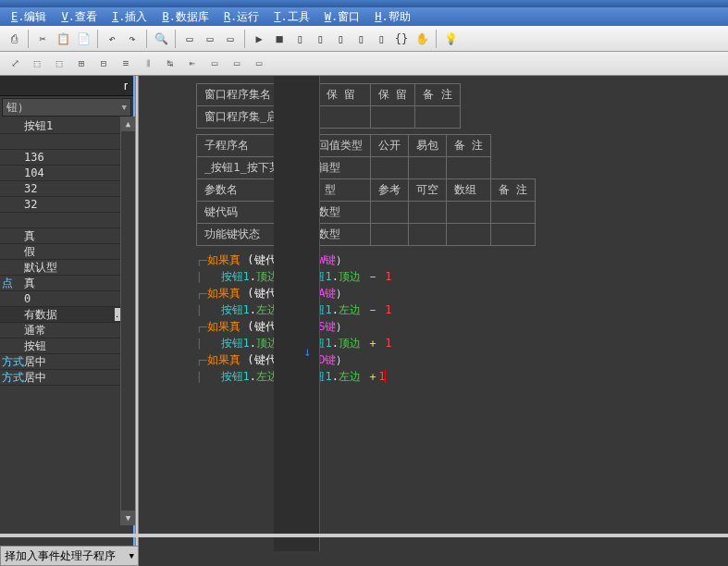 Image resolution: width=728 pixels, height=566 pixels. Describe the element at coordinates (364, 4) in the screenshot. I see `titlebar` at that location.